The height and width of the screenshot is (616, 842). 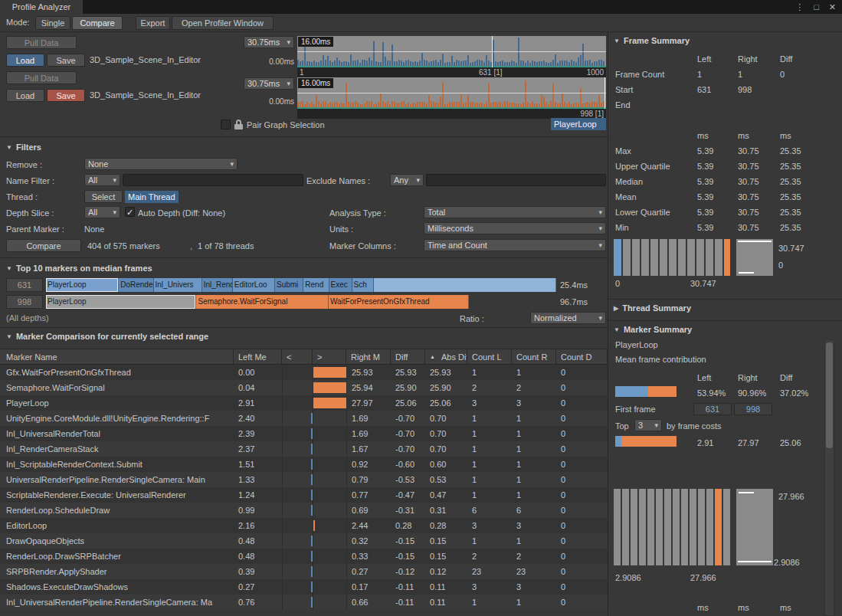 I want to click on top-n-dropdown: 3▾, so click(x=648, y=425).